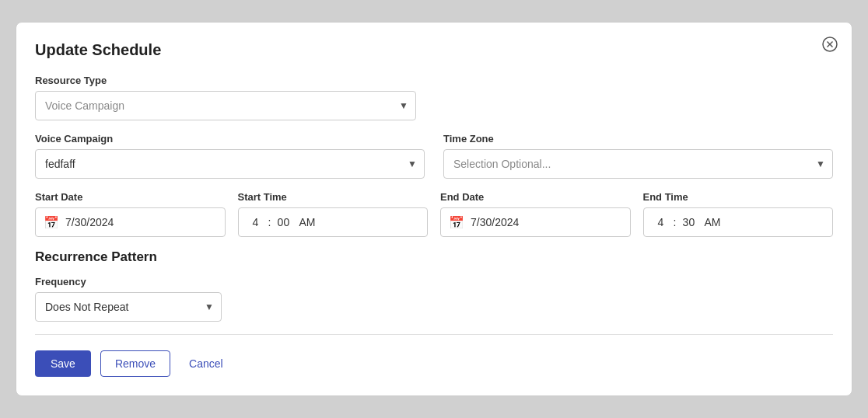 This screenshot has width=868, height=418. I want to click on modal-title: Update Schedule, so click(434, 50).